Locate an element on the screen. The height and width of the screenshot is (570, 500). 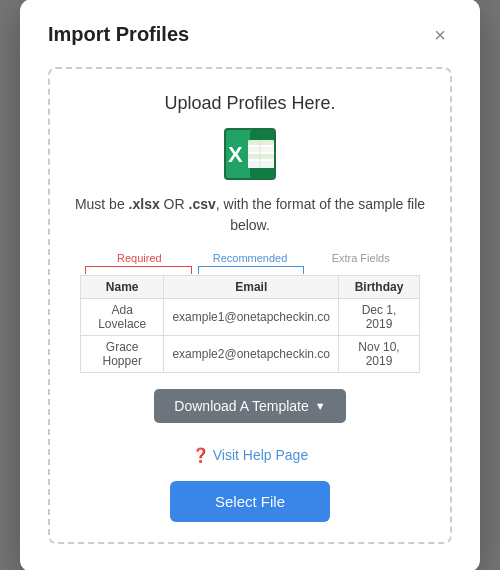
table-row: Grace Hopperexample2@onetapcheckin.coNov… is located at coordinates (250, 354).